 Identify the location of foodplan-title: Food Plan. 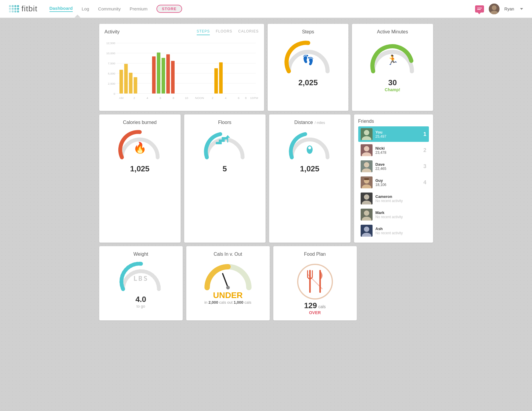
(315, 254).